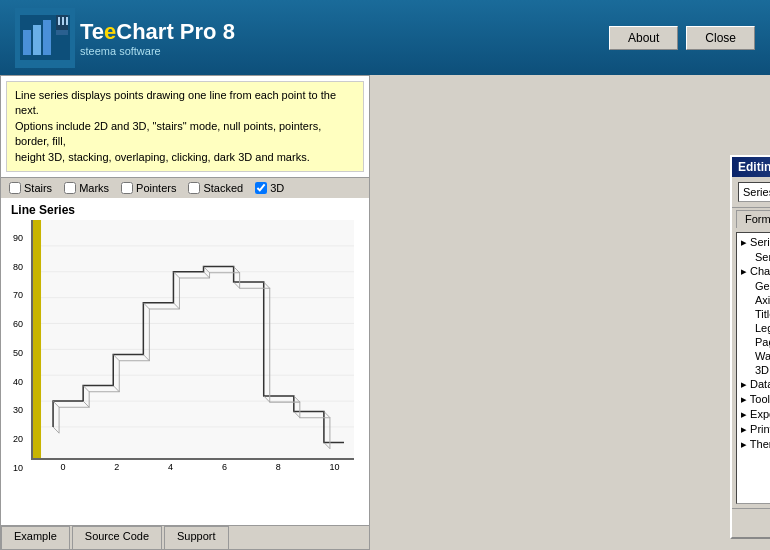 This screenshot has height=550, width=770. Describe the element at coordinates (754, 384) in the screenshot. I see `tree-item-data: ▸ Data` at that location.